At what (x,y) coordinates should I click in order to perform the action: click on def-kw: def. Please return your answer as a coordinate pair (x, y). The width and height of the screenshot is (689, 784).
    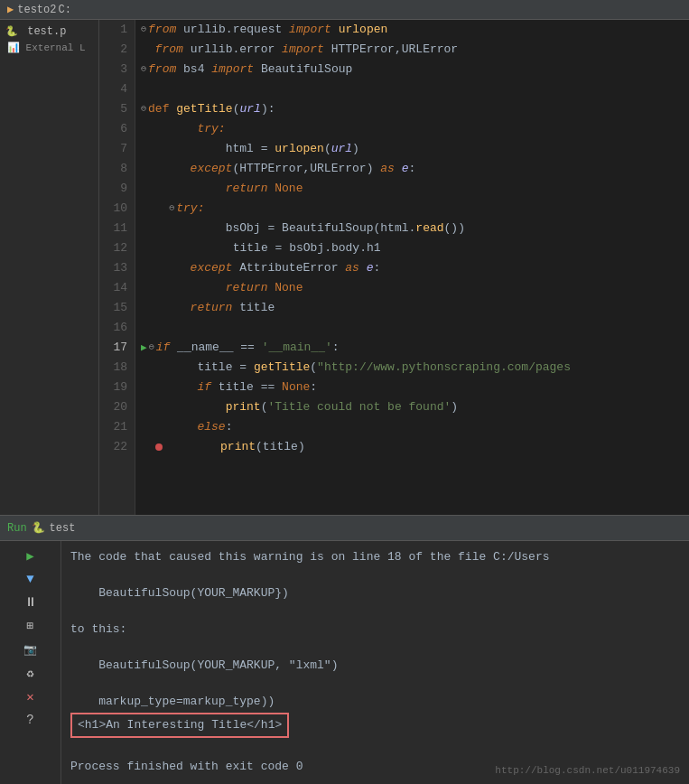
    Looking at the image, I should click on (159, 109).